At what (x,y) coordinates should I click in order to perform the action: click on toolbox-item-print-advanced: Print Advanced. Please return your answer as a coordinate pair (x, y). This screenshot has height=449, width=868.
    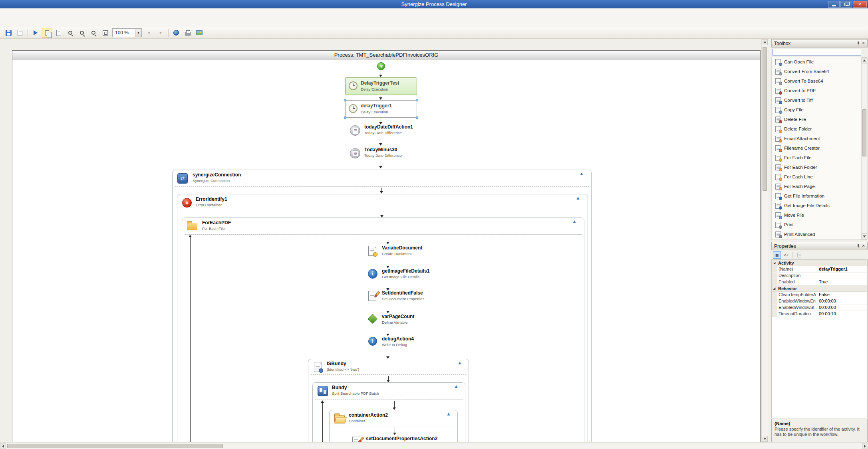
    Looking at the image, I should click on (820, 234).